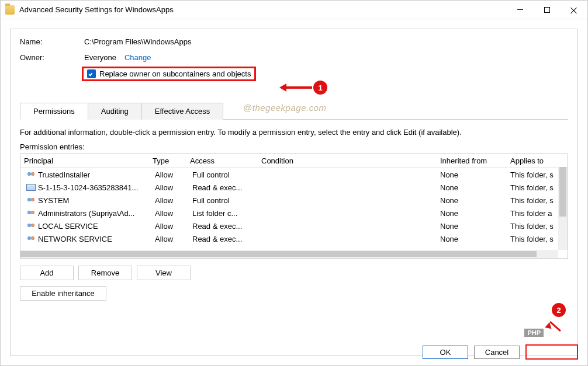  Describe the element at coordinates (285, 107) in the screenshot. I see `watermark-text: @thegeekpage.com` at that location.